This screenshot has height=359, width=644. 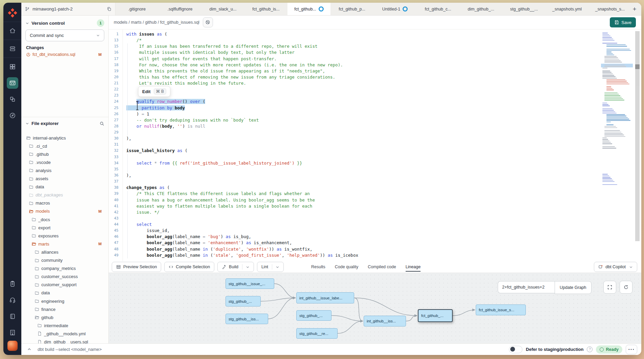 I want to click on code-line-27: 27 -- don't try deduping issues with no …, so click(x=375, y=120).